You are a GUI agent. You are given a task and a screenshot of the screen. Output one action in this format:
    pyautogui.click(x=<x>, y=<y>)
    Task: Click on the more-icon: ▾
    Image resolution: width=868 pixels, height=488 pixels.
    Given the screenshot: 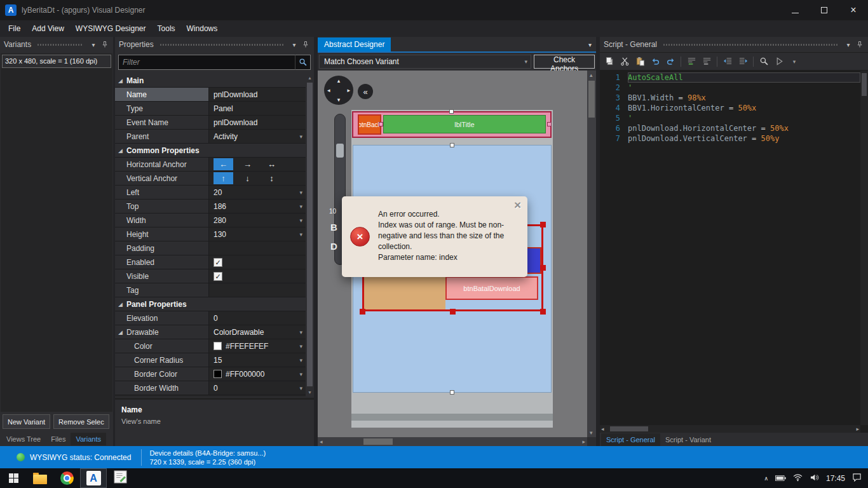 What is the action you would take?
    pyautogui.click(x=794, y=61)
    